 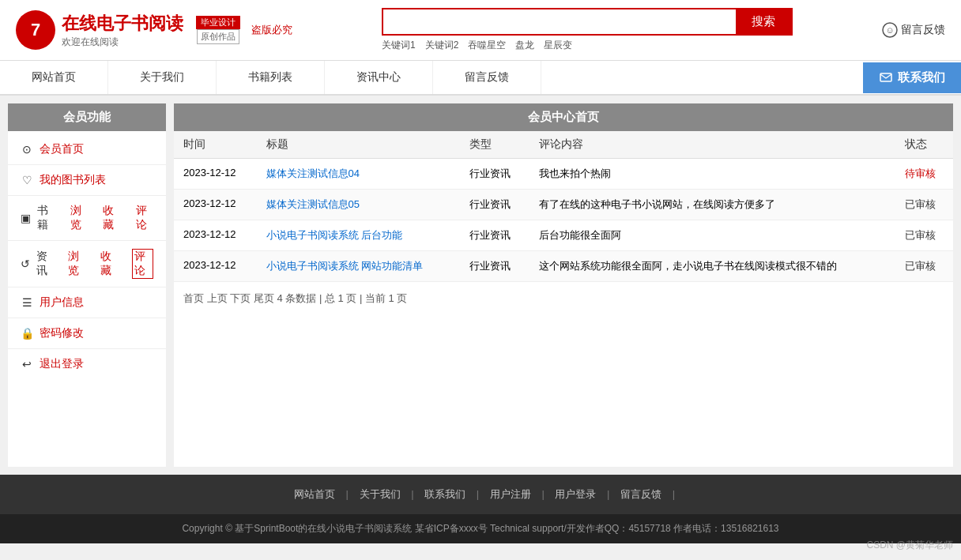 I want to click on logout-icon: ↩, so click(x=27, y=364).